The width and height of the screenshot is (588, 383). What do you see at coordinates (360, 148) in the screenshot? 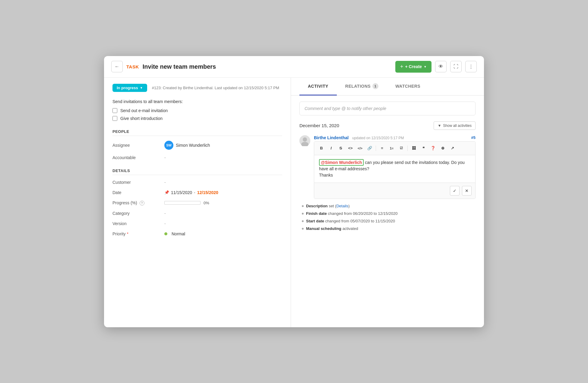
I see `toolbar-code-block: </>` at bounding box center [360, 148].